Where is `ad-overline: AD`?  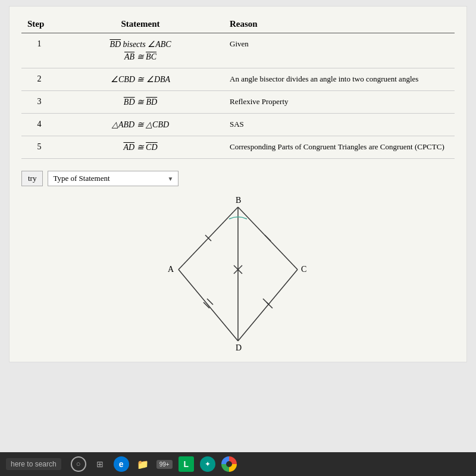 ad-overline: AD is located at coordinates (129, 148).